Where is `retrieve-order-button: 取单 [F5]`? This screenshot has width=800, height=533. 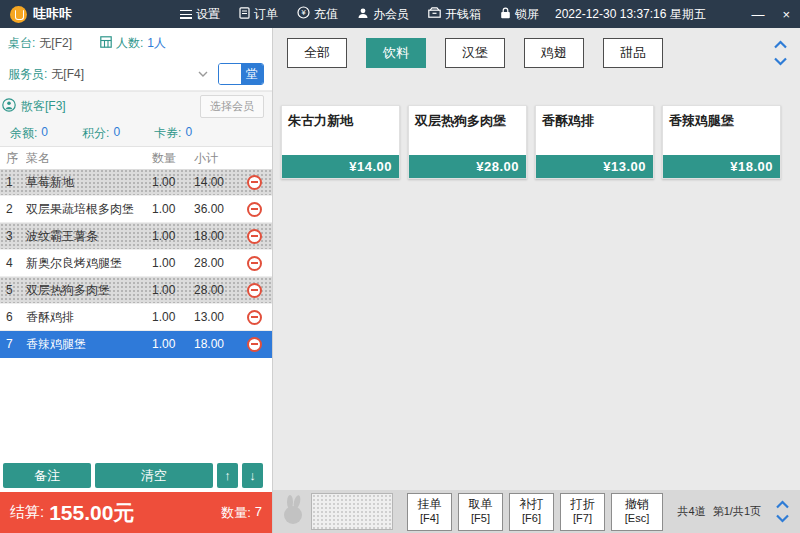 retrieve-order-button: 取单 [F5] is located at coordinates (480, 512).